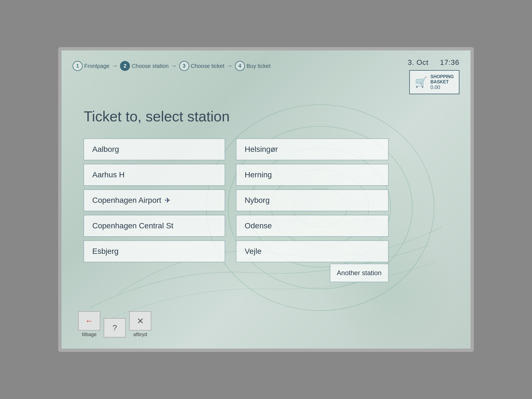  What do you see at coordinates (359, 273) in the screenshot?
I see `another-station-button: Another station` at bounding box center [359, 273].